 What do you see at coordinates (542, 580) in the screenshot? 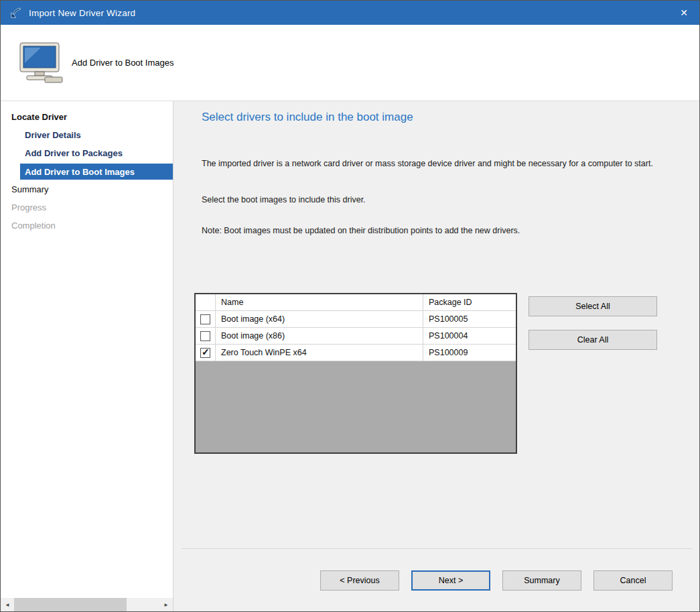
I see `summary-button: Summary` at bounding box center [542, 580].